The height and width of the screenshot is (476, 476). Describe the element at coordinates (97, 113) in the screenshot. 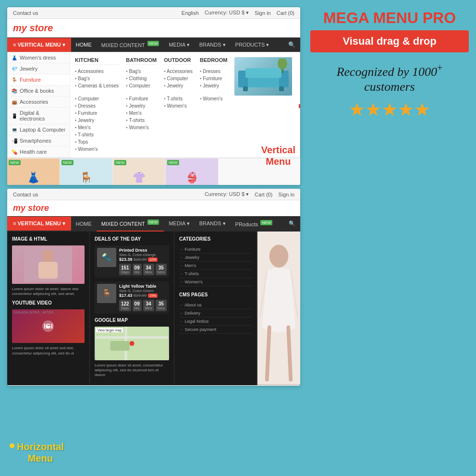

I see `kitchen-furniture: Furniture` at that location.